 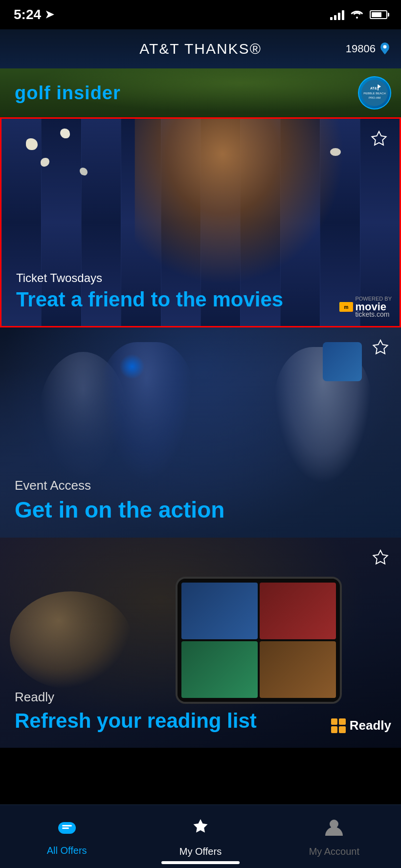 What do you see at coordinates (136, 721) in the screenshot?
I see `readly-title: Refresh your reading list` at bounding box center [136, 721].